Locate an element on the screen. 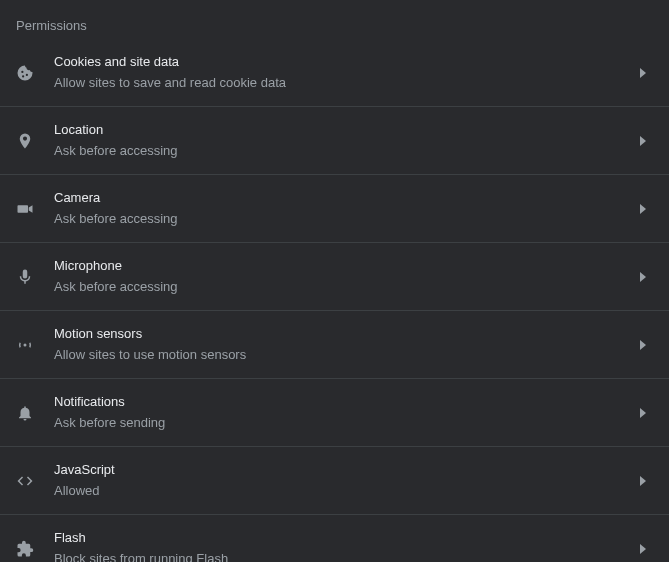 This screenshot has width=669, height=562. permission-subtitle: Allow sites to use motion sensors is located at coordinates (344, 355).